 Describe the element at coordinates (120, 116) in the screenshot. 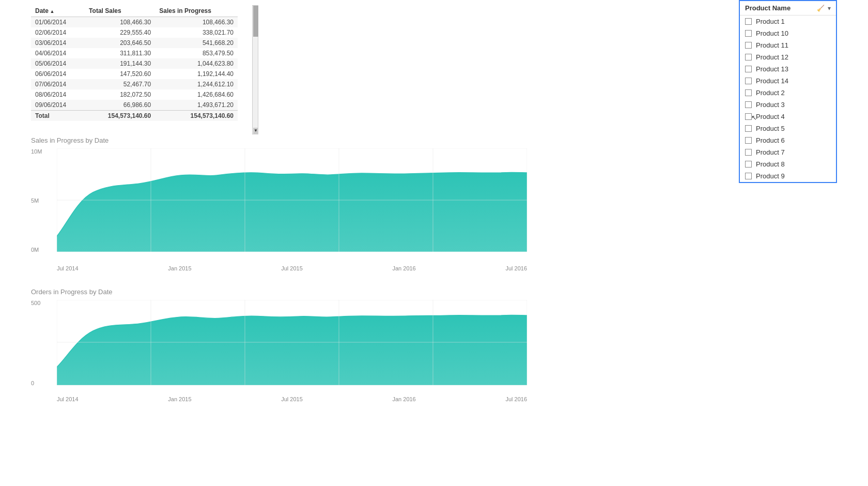

I see `total-sales-value: 154,573,140.60` at that location.